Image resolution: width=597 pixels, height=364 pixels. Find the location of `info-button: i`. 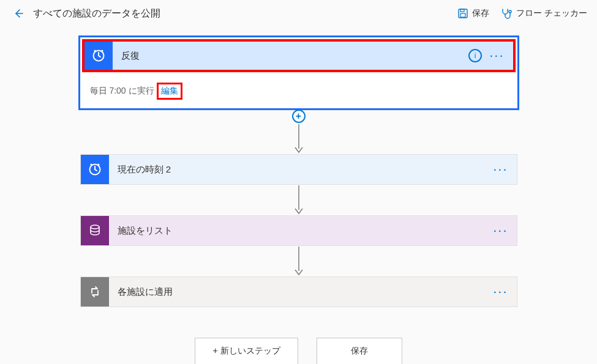

info-button: i is located at coordinates (475, 56).